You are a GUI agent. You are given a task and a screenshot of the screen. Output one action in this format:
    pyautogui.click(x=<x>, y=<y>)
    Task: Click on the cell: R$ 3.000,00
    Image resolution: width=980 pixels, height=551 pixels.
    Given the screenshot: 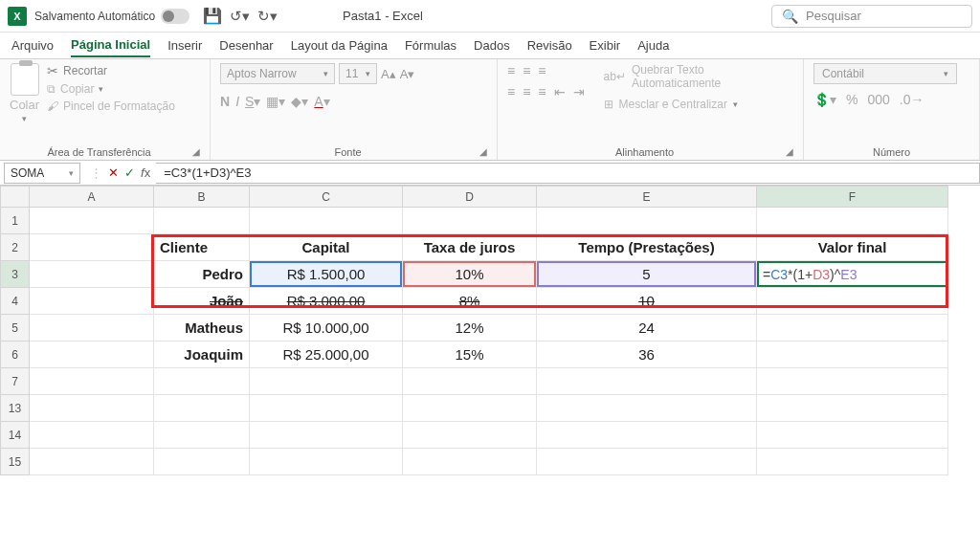 What is the action you would take?
    pyautogui.click(x=326, y=301)
    